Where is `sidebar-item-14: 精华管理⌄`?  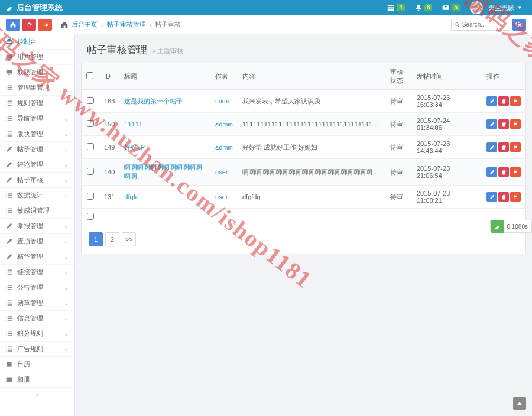
sidebar-item-14: 精华管理⌄ is located at coordinates (37, 257).